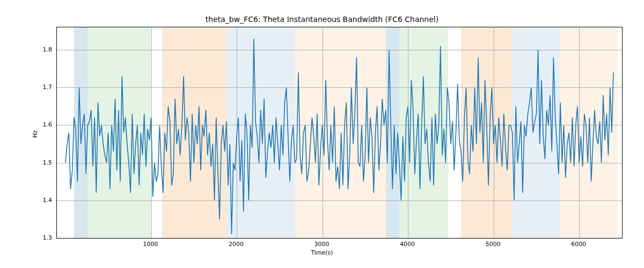 The height and width of the screenshot is (268, 644). I want to click on y-tick-label: 1.3, so click(44, 238).